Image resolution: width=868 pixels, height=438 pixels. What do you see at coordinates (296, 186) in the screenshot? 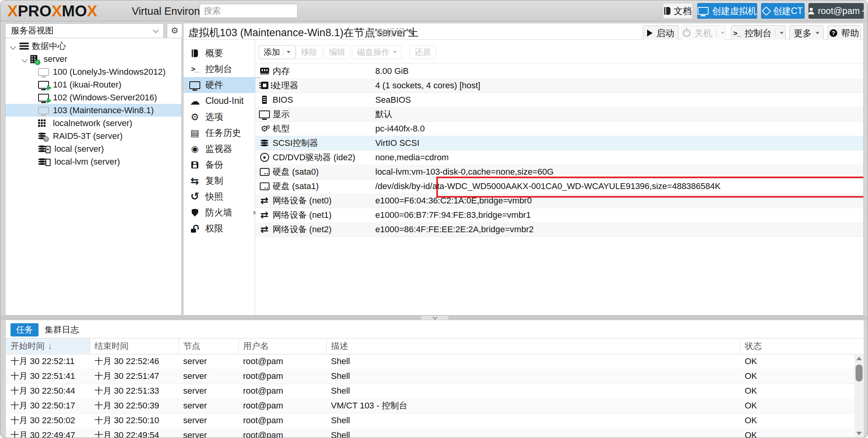
I see `hw-label: 硬盘 (sata1)` at bounding box center [296, 186].